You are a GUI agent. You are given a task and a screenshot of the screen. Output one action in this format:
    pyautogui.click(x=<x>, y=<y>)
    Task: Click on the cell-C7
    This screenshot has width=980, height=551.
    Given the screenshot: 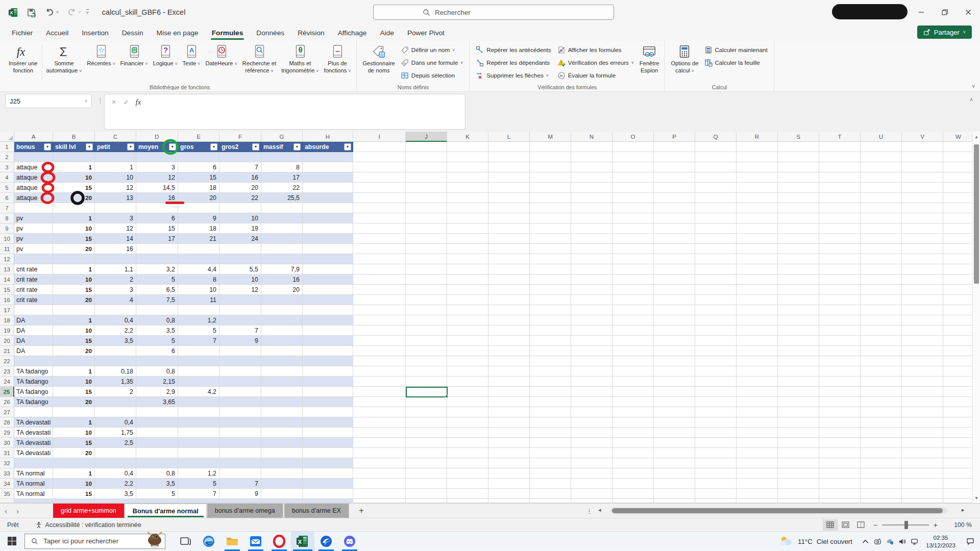 What is the action you would take?
    pyautogui.click(x=115, y=208)
    